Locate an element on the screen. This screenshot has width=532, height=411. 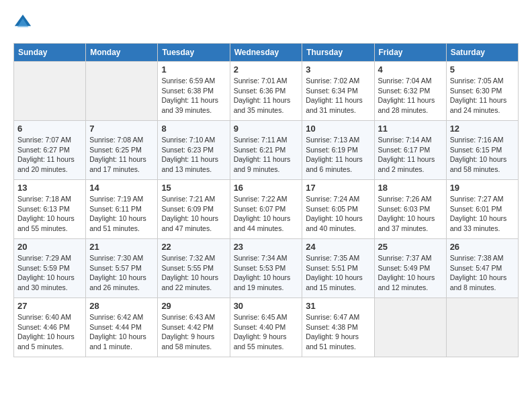
day-info: Sunrise: 6:59 AM Sunset: 6:38 PM Dayligh… is located at coordinates (193, 95).